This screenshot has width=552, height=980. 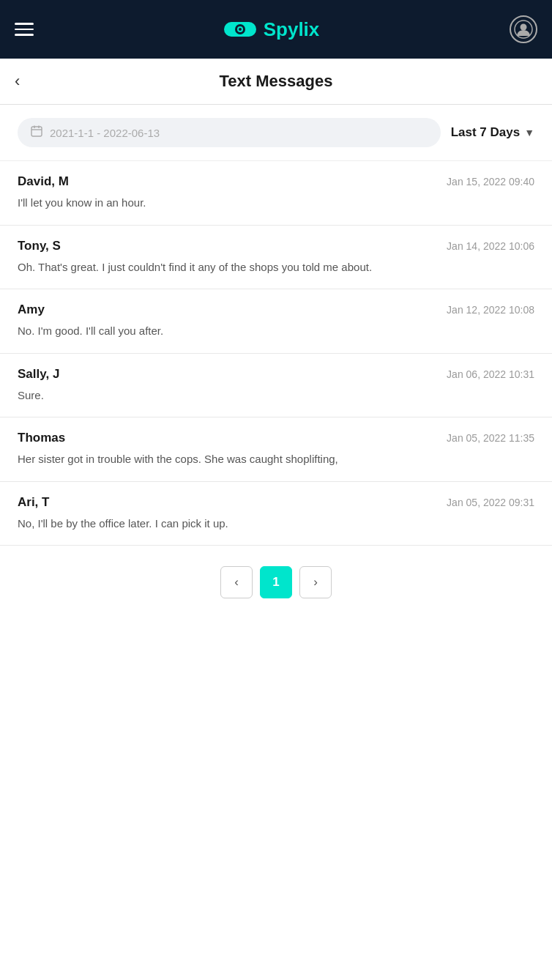 I want to click on pagination: ‹ 1 ›, so click(x=276, y=582).